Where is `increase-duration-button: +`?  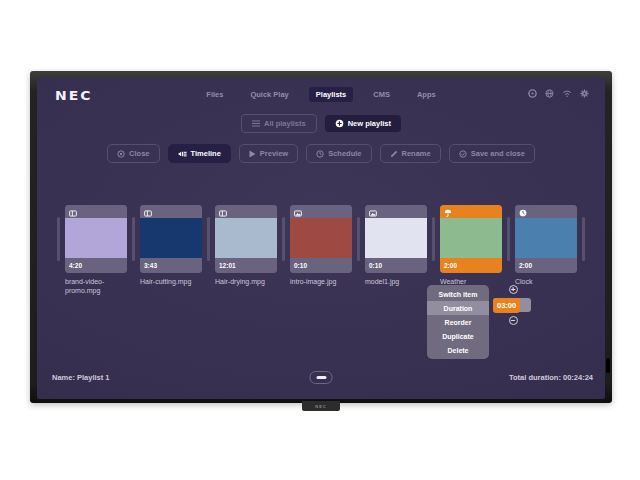
increase-duration-button: + is located at coordinates (514, 290).